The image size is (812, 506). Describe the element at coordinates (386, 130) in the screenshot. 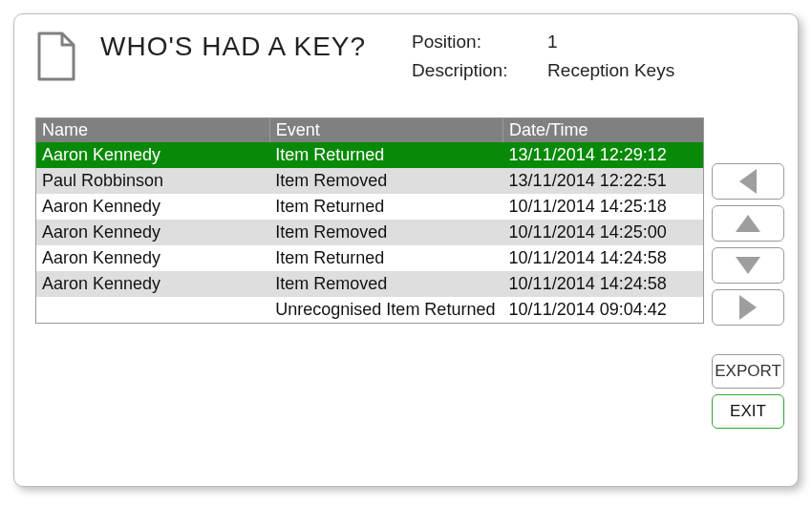

I see `col-header-event: Event` at that location.